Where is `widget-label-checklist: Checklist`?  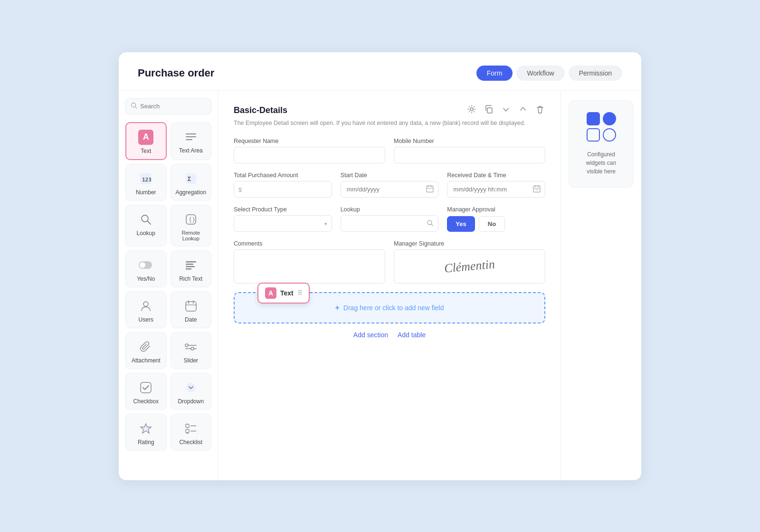
widget-label-checklist: Checklist is located at coordinates (191, 442).